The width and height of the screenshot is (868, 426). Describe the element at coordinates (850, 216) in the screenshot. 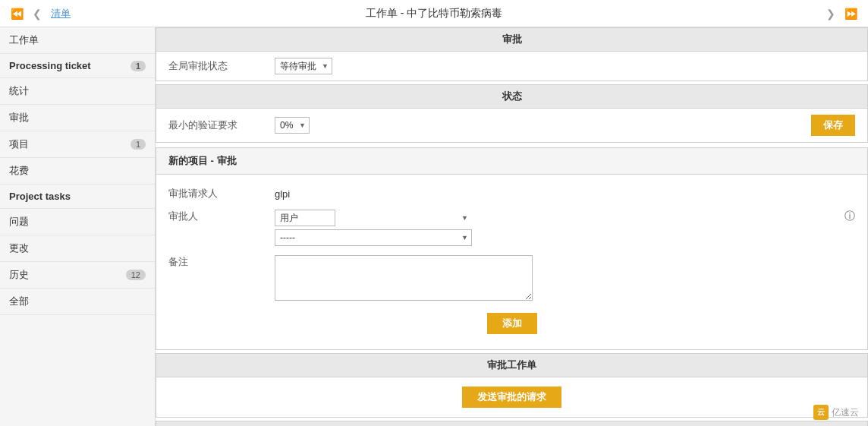

I see `info-icon: ⓘ` at that location.